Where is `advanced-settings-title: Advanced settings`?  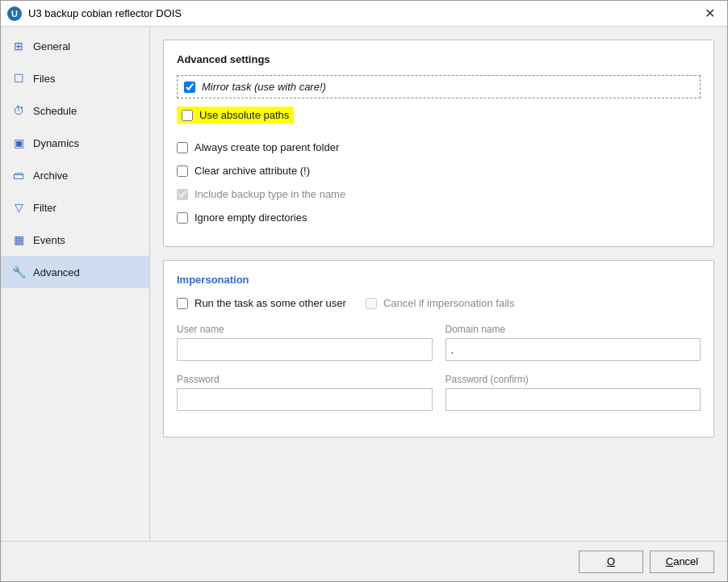
advanced-settings-title: Advanced settings is located at coordinates (439, 60).